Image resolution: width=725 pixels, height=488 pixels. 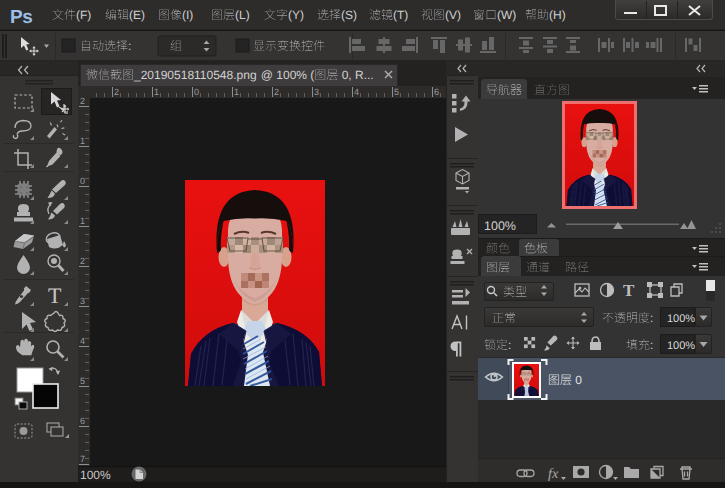 I want to click on svg-text: (E), so click(x=137, y=15).